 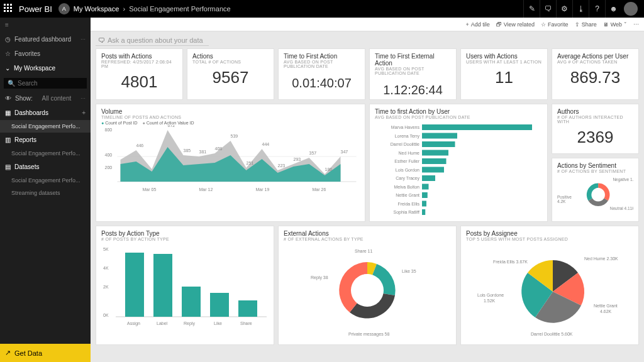 What do you see at coordinates (11, 83) in the screenshot?
I see `search-icon: 🔍` at bounding box center [11, 83].